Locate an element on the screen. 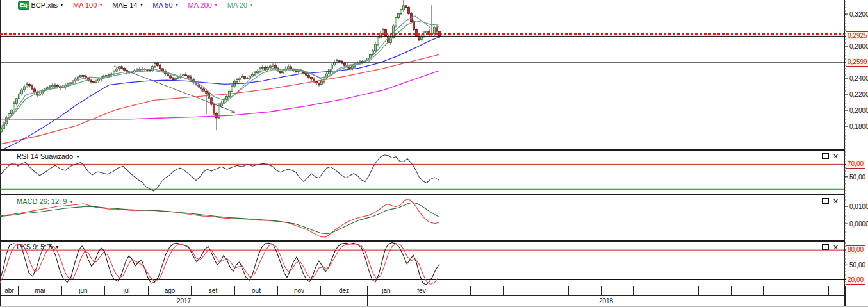 This screenshot has height=307, width=868. month-cell-jun: jun is located at coordinates (83, 291).